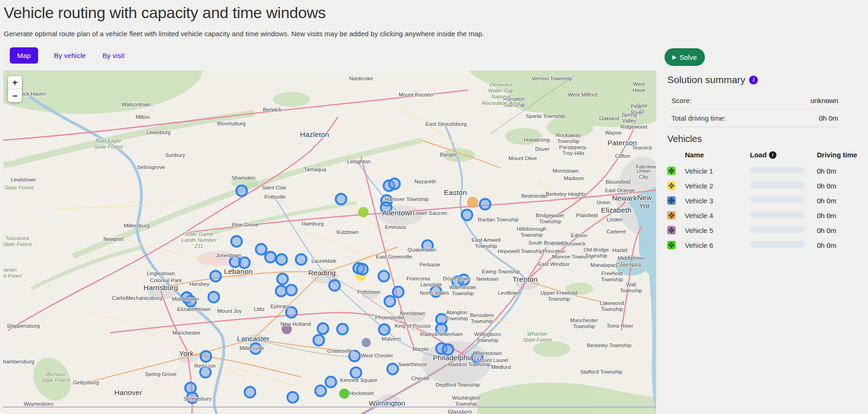 The image size is (868, 414). What do you see at coordinates (114, 56) in the screenshot?
I see `tab-by-visit: By visit` at bounding box center [114, 56].